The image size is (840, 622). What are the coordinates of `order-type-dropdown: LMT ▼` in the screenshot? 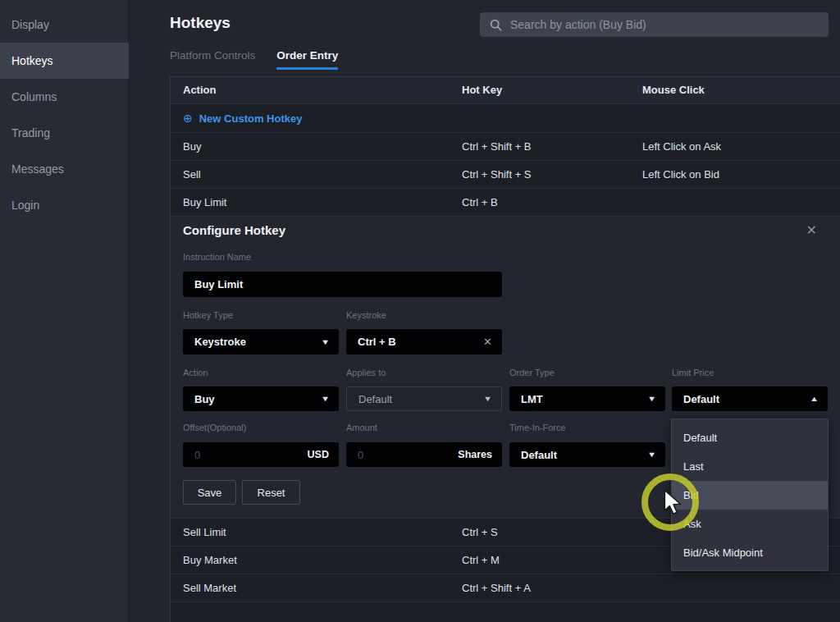 It's located at (587, 399).